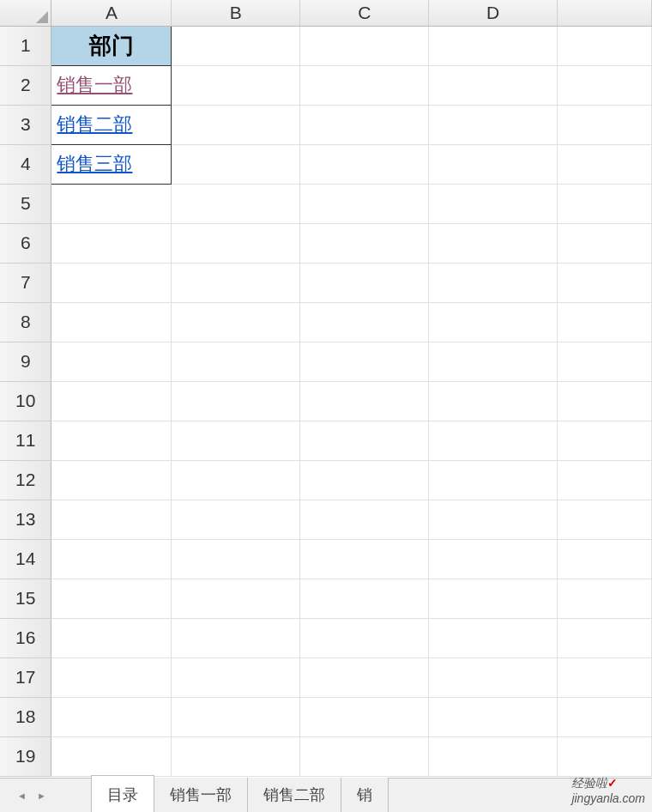 The width and height of the screenshot is (652, 812). I want to click on cell-D7, so click(493, 282).